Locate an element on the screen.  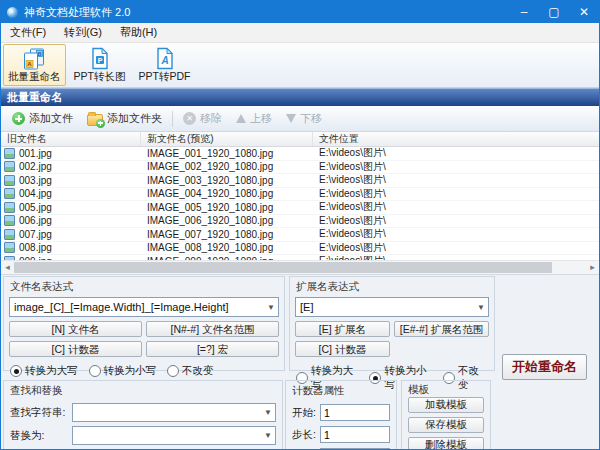
insert-extension-range-button: [E#-#] 扩展名范围 is located at coordinates (442, 329).